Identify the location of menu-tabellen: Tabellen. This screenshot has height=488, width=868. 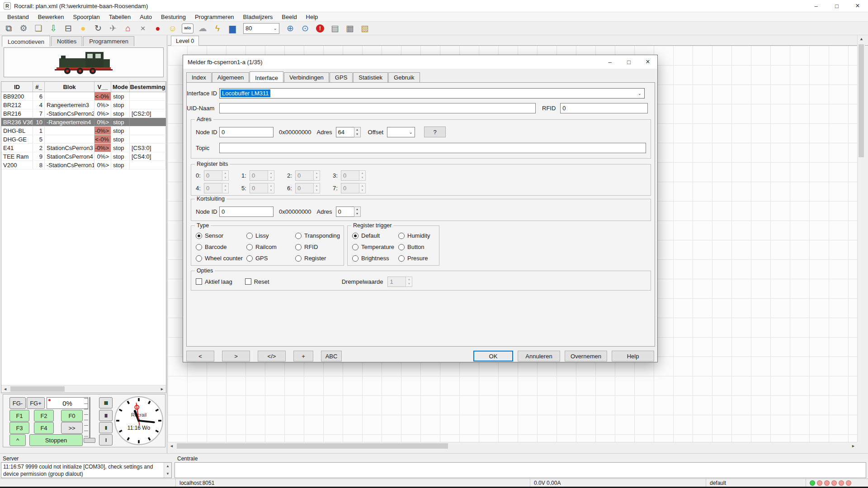
(120, 17).